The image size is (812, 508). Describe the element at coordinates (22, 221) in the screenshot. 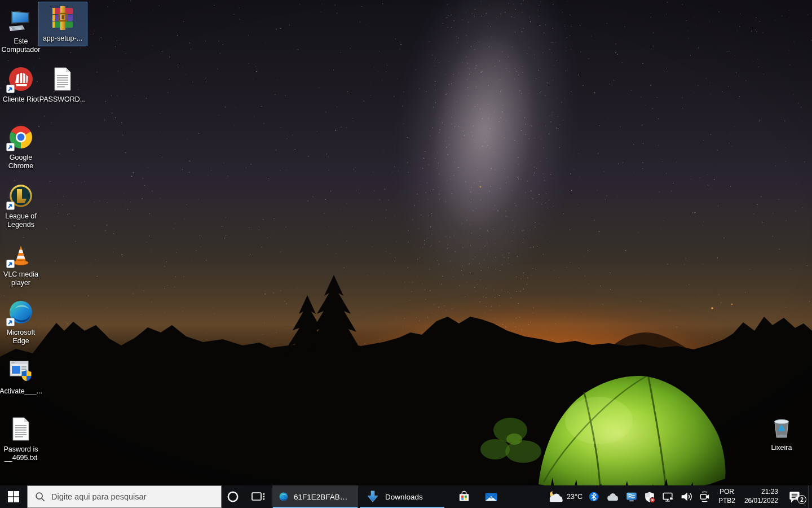

I see `desktop-icon-label: League of Legends` at that location.